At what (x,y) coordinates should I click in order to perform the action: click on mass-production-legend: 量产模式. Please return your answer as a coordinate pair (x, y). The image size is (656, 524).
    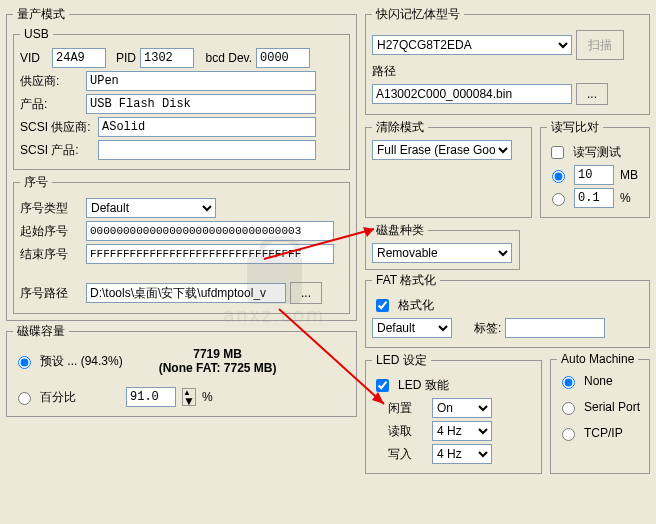
    Looking at the image, I should click on (41, 14).